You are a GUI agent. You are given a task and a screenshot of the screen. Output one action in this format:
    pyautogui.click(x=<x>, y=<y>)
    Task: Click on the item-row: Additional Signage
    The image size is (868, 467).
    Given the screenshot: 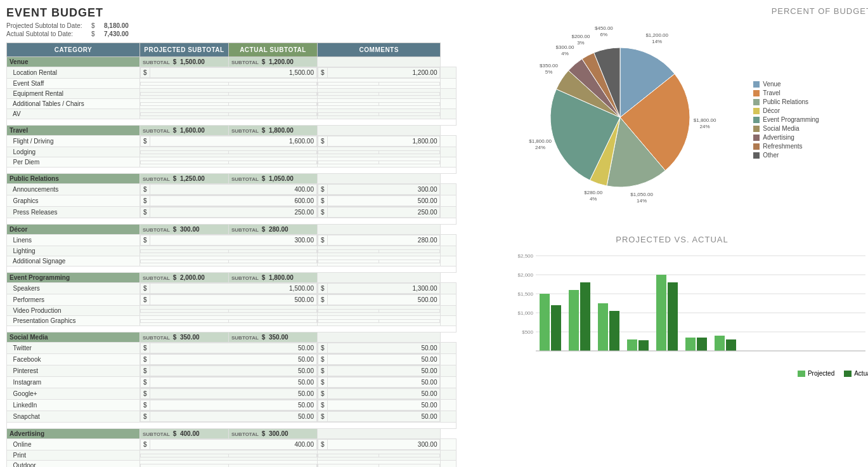 What is the action you would take?
    pyautogui.click(x=232, y=261)
    